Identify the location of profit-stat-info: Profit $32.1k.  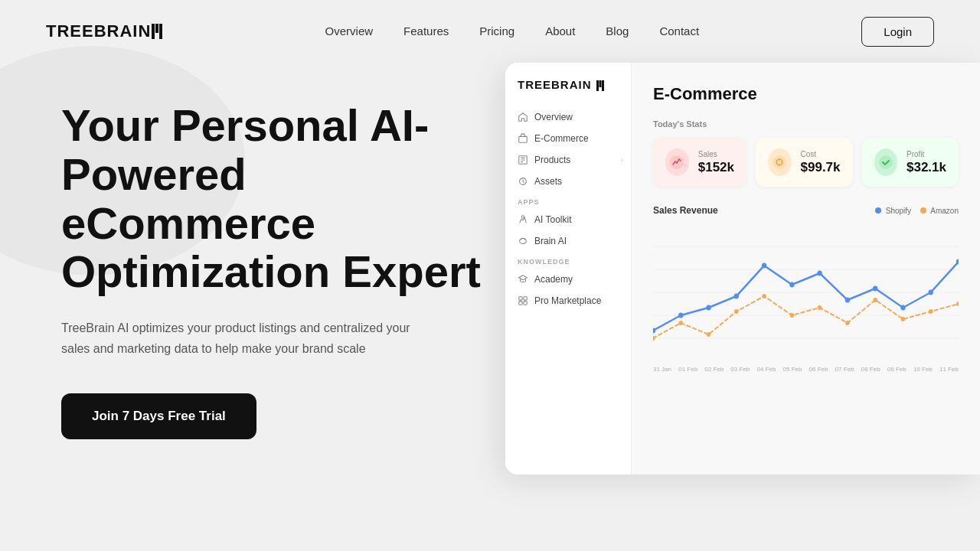
(926, 162).